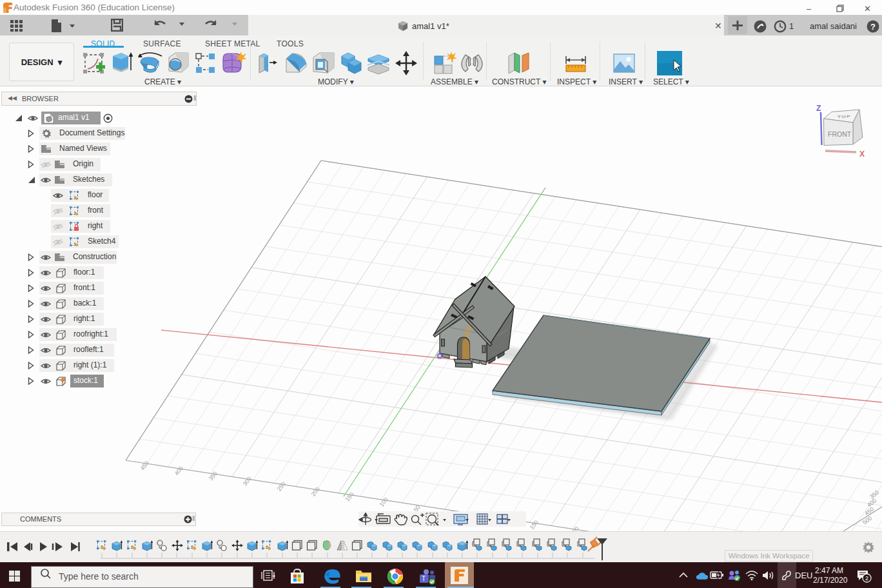 This screenshot has width=882, height=588. What do you see at coordinates (213, 476) in the screenshot?
I see `svg-text: 350` at bounding box center [213, 476].